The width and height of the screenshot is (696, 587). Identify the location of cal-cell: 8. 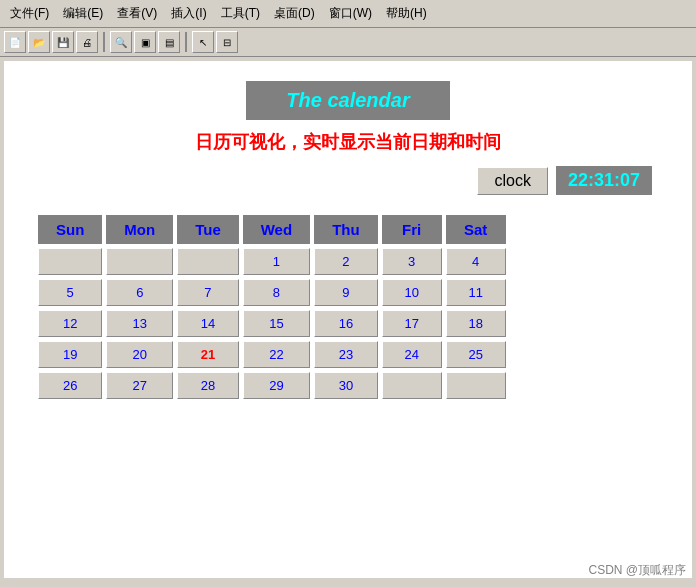
(276, 292).